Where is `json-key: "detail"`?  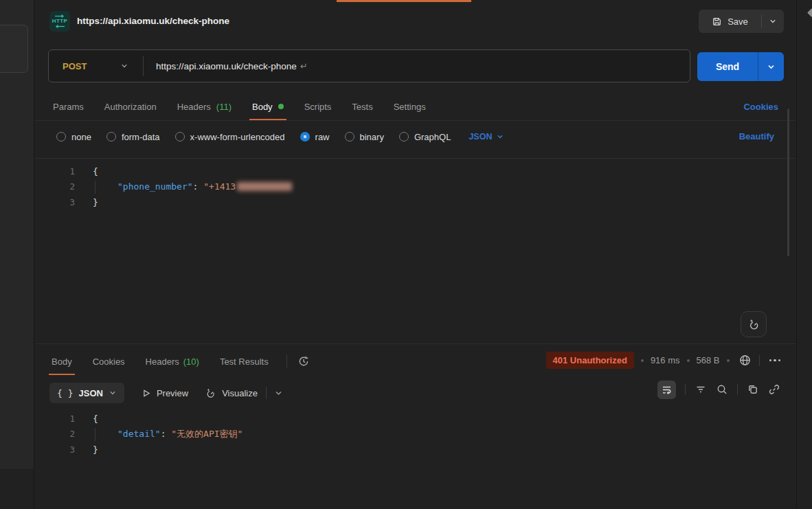
json-key: "detail" is located at coordinates (139, 434).